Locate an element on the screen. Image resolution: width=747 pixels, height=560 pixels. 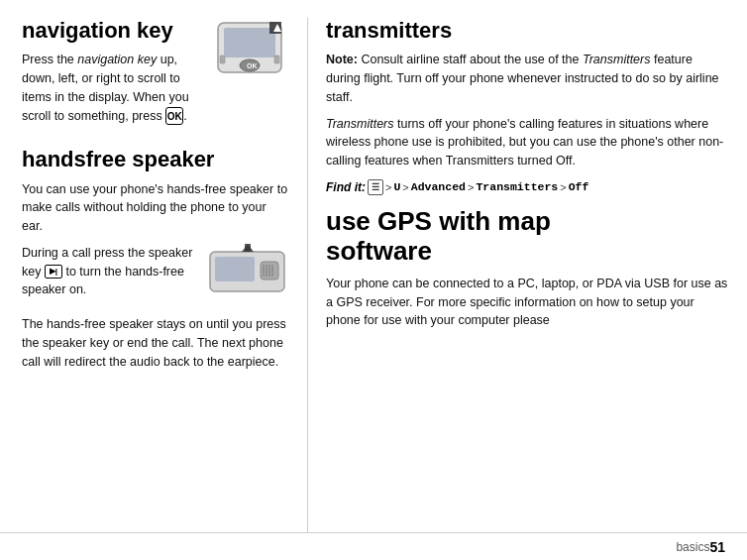
speaker-image is located at coordinates (248, 272).